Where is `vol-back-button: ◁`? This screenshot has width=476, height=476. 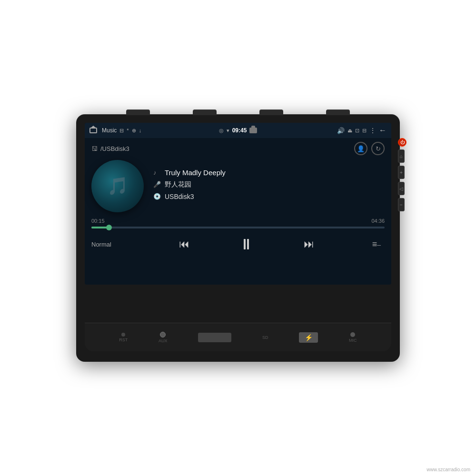
vol-back-button: ◁ is located at coordinates (401, 188).